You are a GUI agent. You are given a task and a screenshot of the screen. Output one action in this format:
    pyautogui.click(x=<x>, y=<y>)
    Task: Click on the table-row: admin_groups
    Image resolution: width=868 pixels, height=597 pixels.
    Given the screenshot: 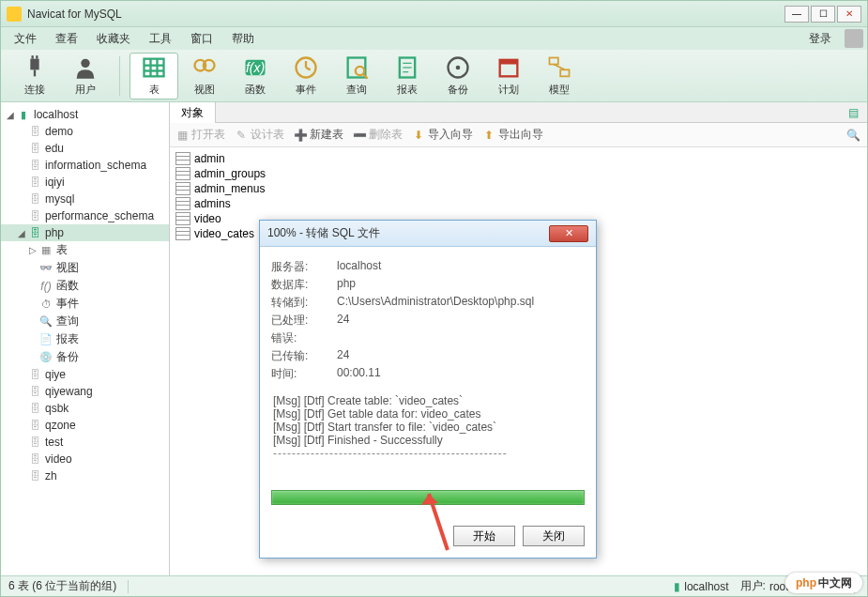 What is the action you would take?
    pyautogui.click(x=518, y=174)
    